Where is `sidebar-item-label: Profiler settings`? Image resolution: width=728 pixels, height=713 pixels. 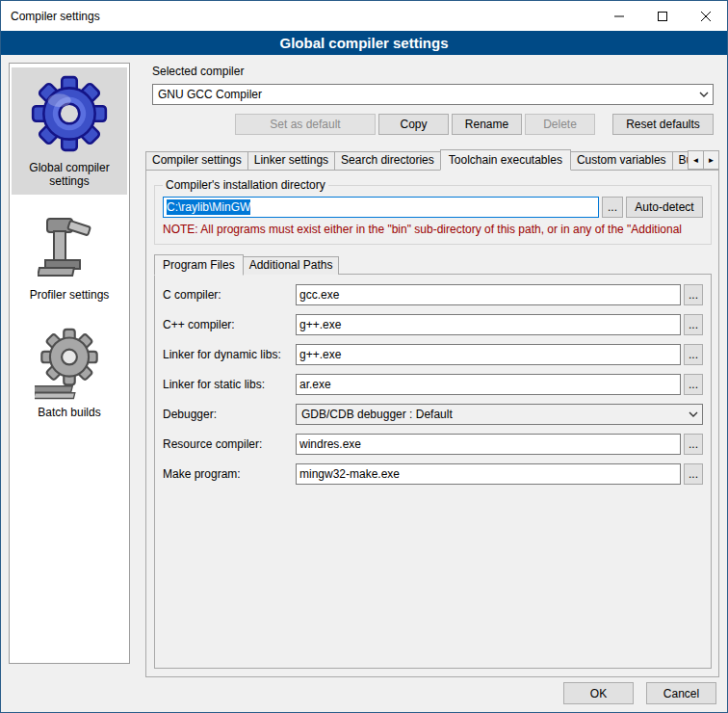
sidebar-item-label: Profiler settings is located at coordinates (69, 295).